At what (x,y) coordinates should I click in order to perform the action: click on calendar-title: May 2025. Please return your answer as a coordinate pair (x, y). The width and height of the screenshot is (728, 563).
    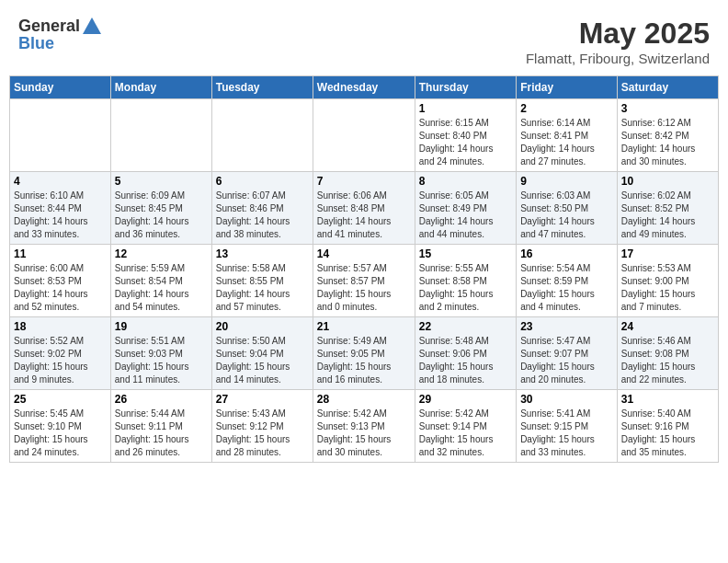
    Looking at the image, I should click on (618, 33).